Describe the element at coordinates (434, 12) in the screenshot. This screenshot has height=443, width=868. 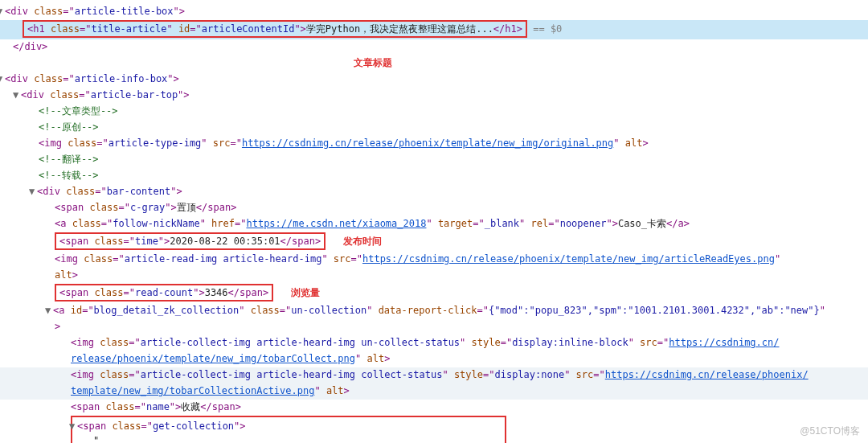
I see `dom-line: ▼<div class="article-title-box">` at that location.